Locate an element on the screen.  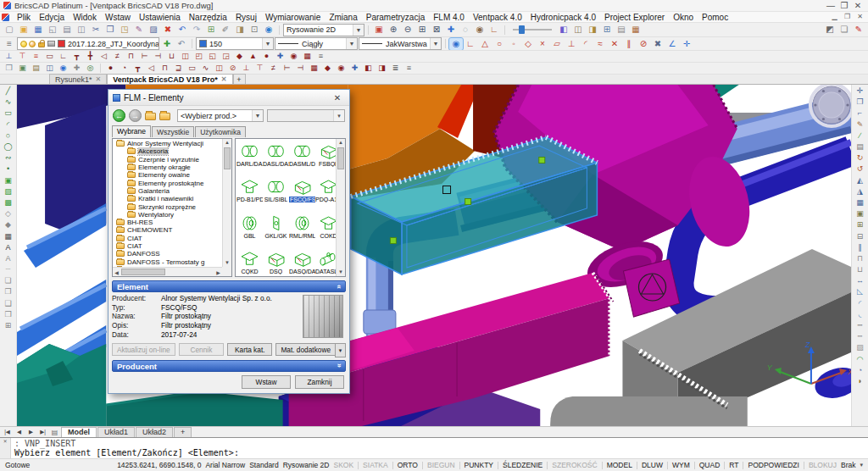
selection-mode-icon: ◩ is located at coordinates (830, 30).